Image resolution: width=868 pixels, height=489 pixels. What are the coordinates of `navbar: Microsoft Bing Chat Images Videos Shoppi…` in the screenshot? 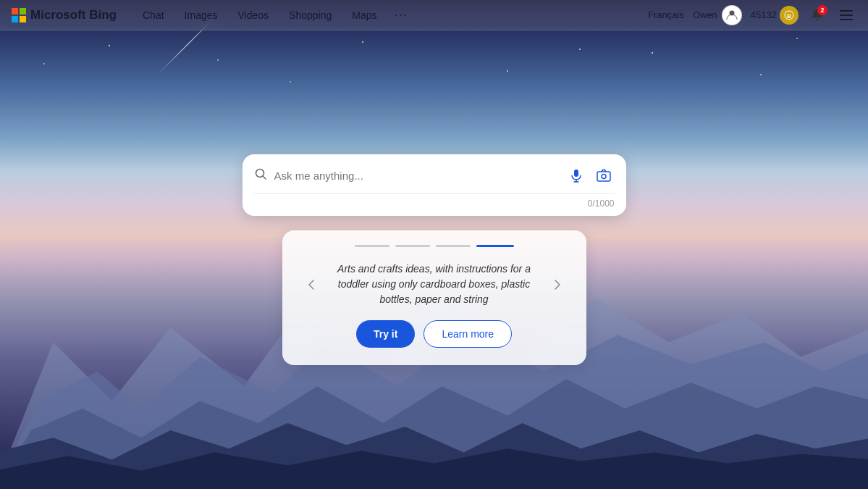 It's located at (434, 15).